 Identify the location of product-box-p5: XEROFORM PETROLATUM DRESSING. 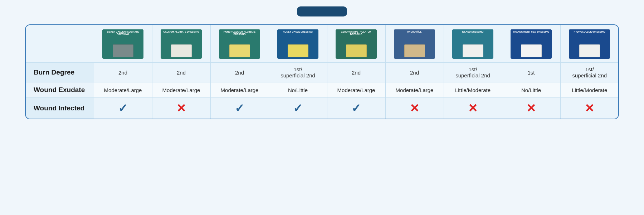
(356, 44).